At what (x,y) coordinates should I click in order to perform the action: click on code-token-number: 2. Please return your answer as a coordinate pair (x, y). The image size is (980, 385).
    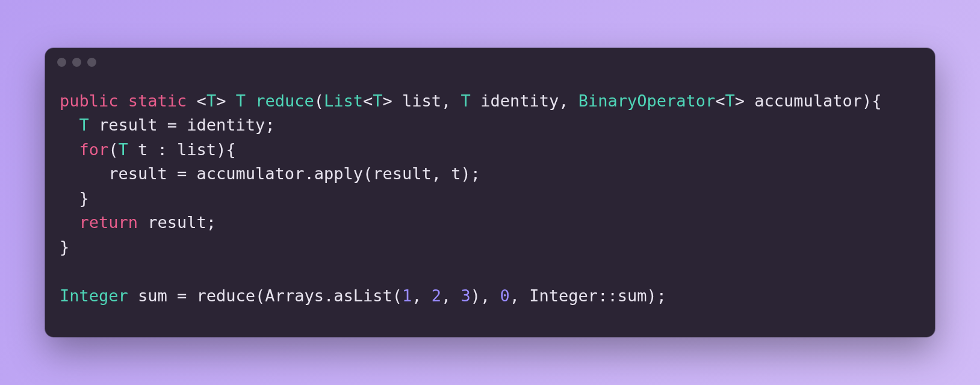
    Looking at the image, I should click on (436, 296).